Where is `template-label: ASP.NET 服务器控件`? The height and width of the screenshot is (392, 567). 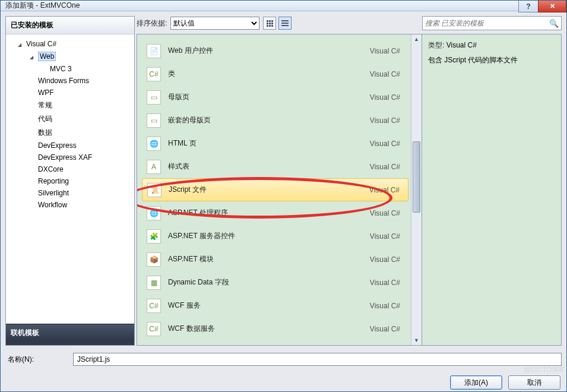 template-label: ASP.NET 服务器控件 is located at coordinates (265, 236).